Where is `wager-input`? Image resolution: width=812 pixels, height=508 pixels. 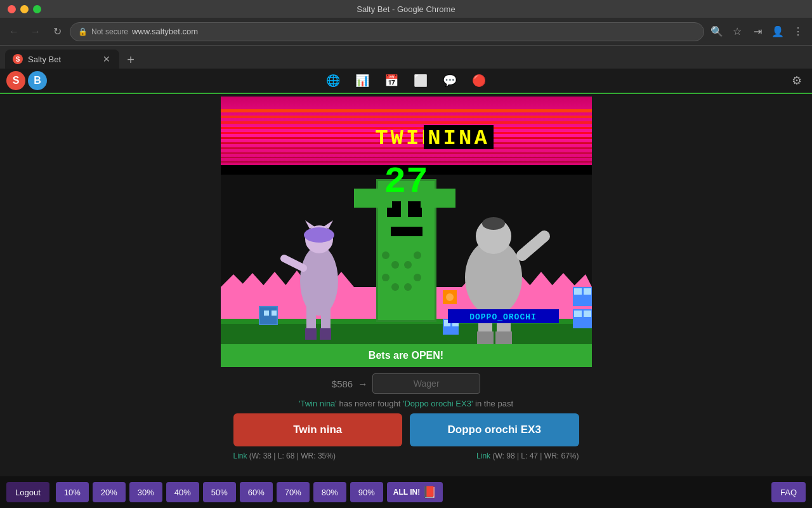
wager-input is located at coordinates (426, 384).